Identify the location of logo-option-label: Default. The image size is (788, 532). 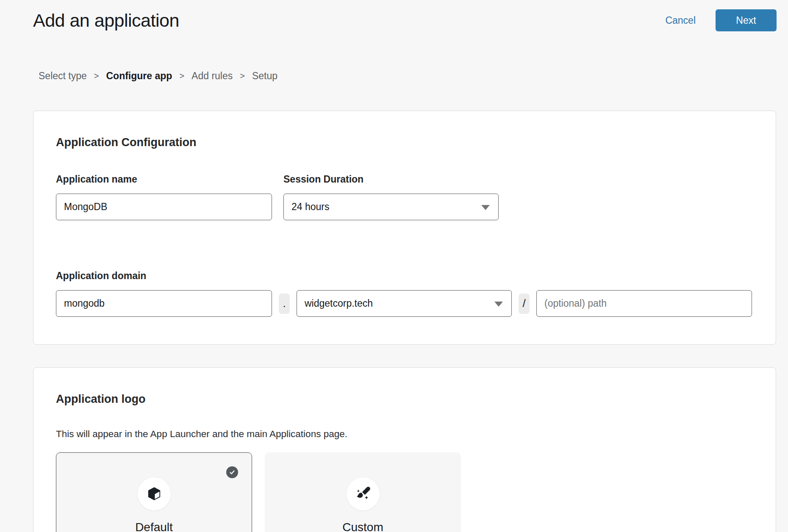
(154, 526).